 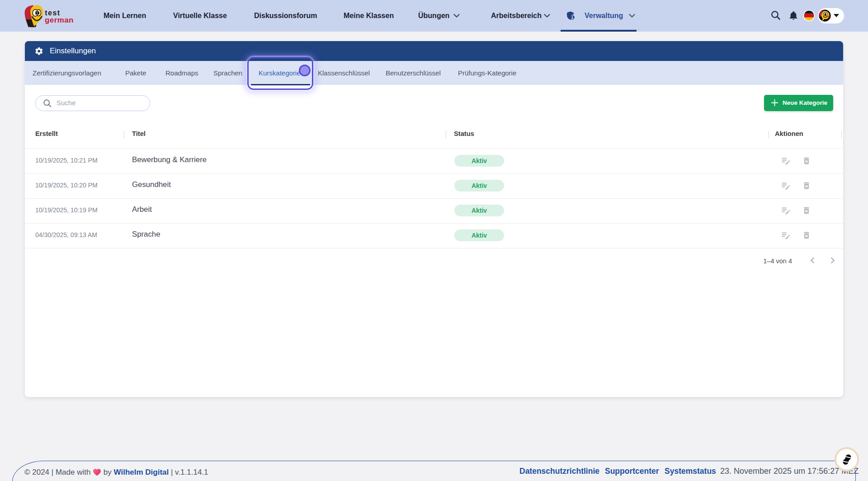 I want to click on svg-text: german, so click(x=59, y=20).